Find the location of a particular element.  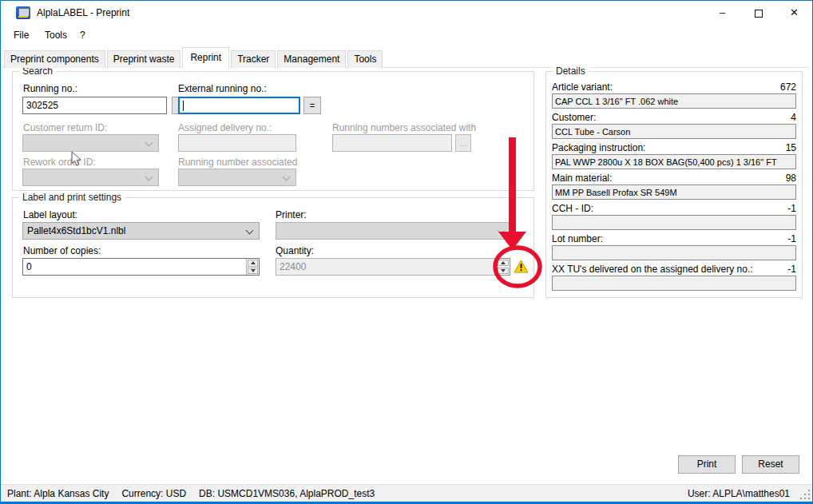

rework-order-id-select is located at coordinates (91, 177).